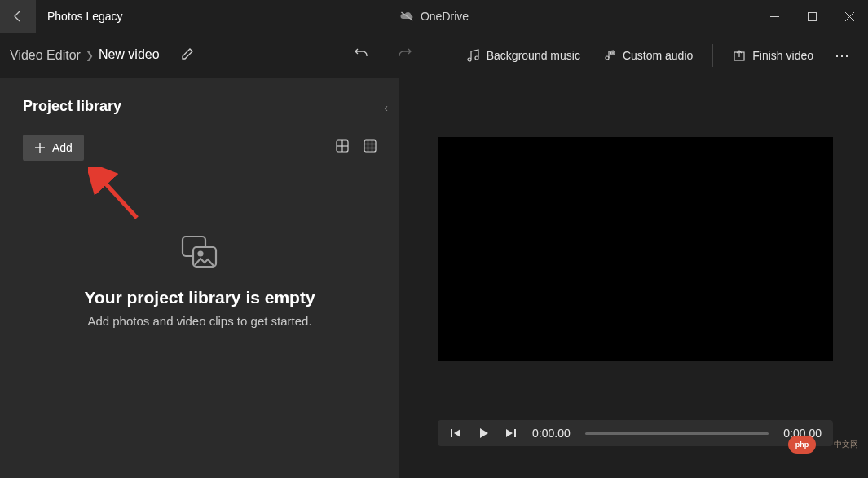 Image resolution: width=868 pixels, height=478 pixels. What do you see at coordinates (812, 16) in the screenshot?
I see `maximize-icon` at bounding box center [812, 16].